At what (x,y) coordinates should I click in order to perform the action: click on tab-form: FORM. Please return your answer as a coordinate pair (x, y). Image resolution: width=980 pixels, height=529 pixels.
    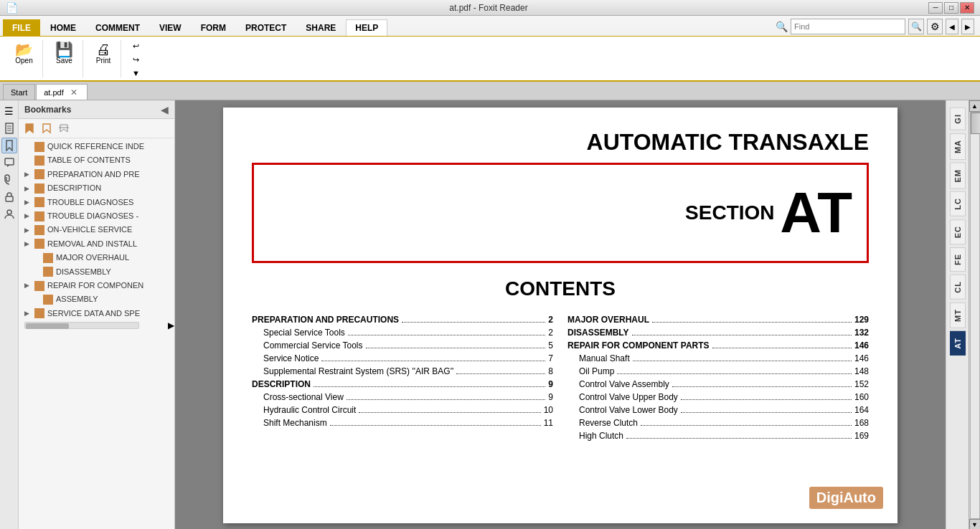
    Looking at the image, I should click on (214, 27).